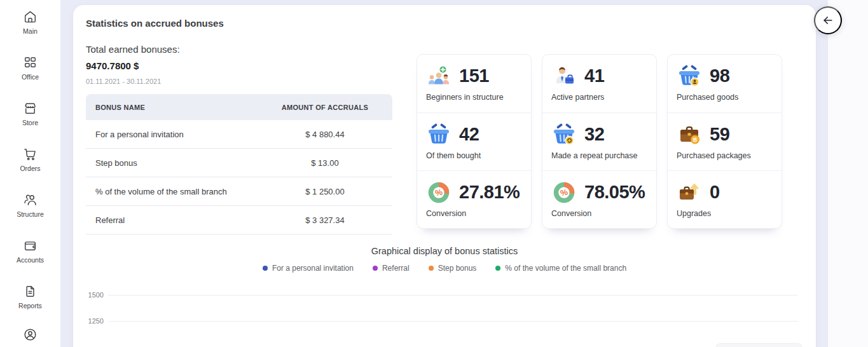  I want to click on cart-icon, so click(31, 154).